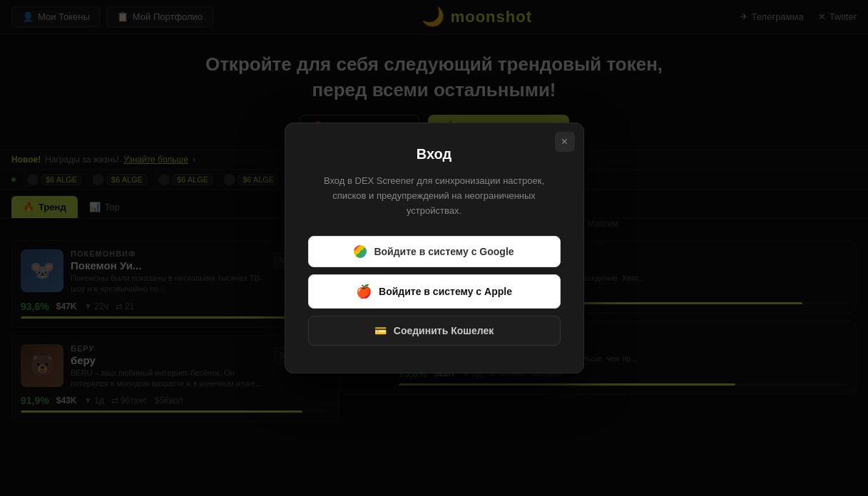 Image resolution: width=868 pixels, height=496 pixels. I want to click on google-button-label: Войдите в систему с Google, so click(444, 252).